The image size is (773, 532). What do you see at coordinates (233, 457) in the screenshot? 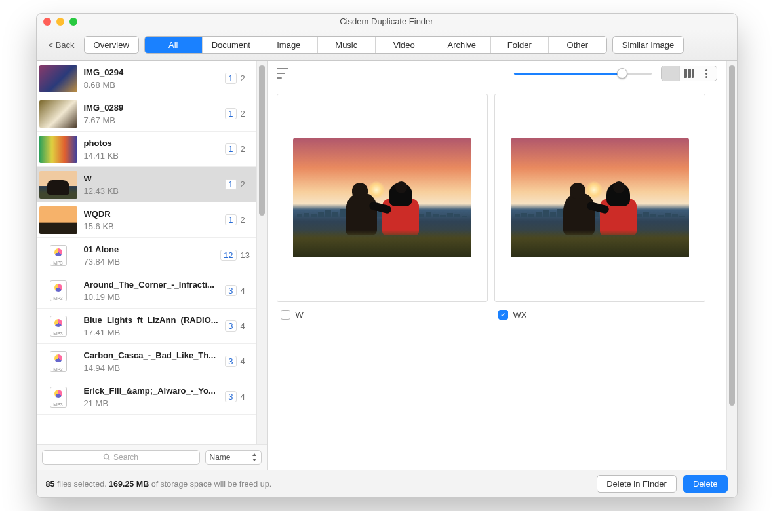
I see `sort-select: Name` at bounding box center [233, 457].